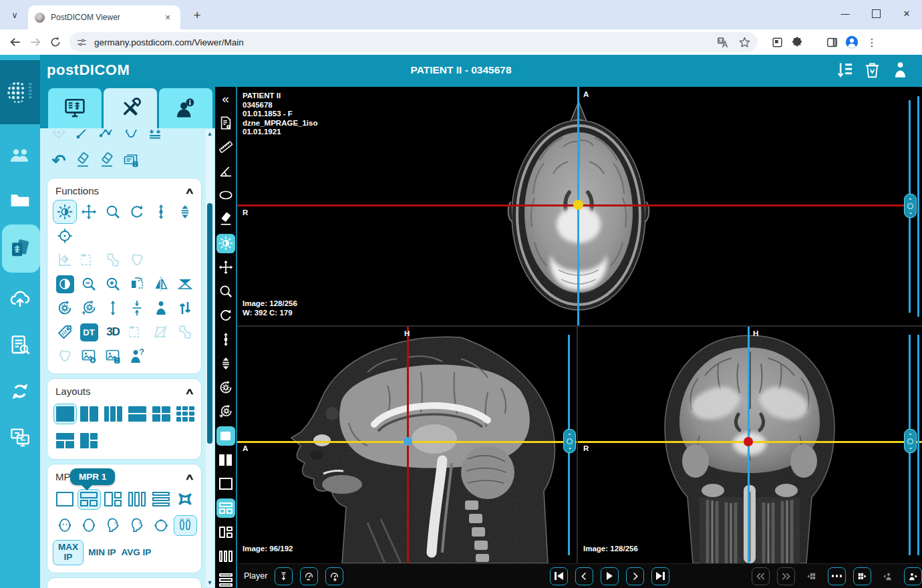 Image resolution: width=922 pixels, height=588 pixels. Describe the element at coordinates (226, 147) in the screenshot. I see `measure-button` at that location.